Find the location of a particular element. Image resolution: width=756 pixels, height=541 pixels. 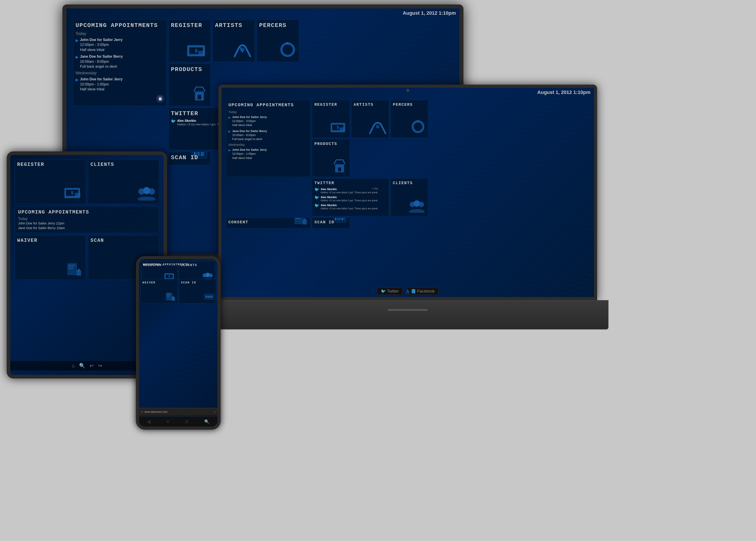

lap-twitter-bird-1: 🐦 is located at coordinates (317, 190).